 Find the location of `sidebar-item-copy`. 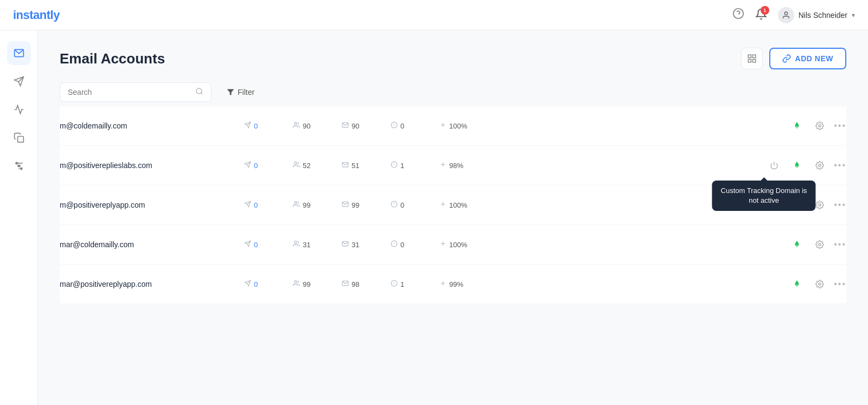

sidebar-item-copy is located at coordinates (19, 138).